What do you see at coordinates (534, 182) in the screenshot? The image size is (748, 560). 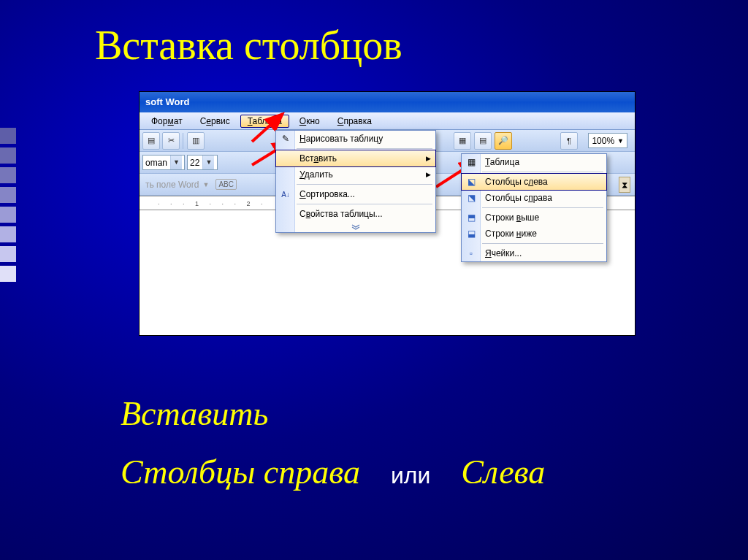 I see `submenu-item-cols-left: ⬕ Столбцы слева` at bounding box center [534, 182].